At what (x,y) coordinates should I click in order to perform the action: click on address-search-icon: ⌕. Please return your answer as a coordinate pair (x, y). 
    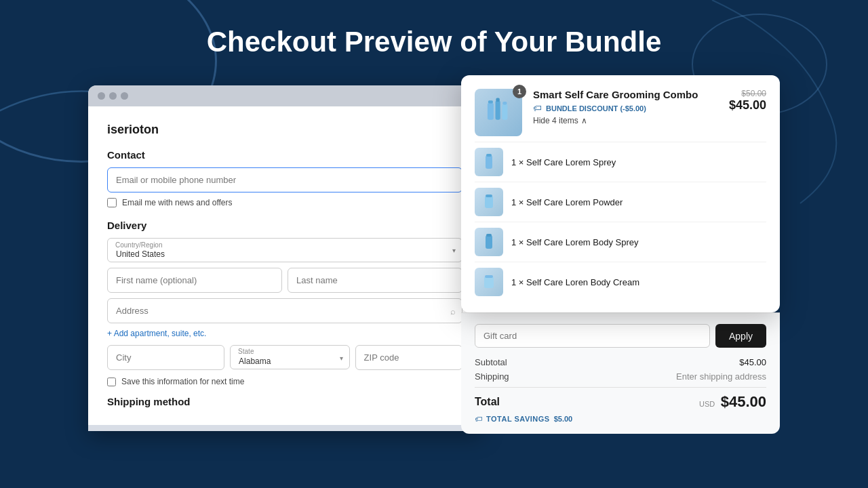
    Looking at the image, I should click on (453, 310).